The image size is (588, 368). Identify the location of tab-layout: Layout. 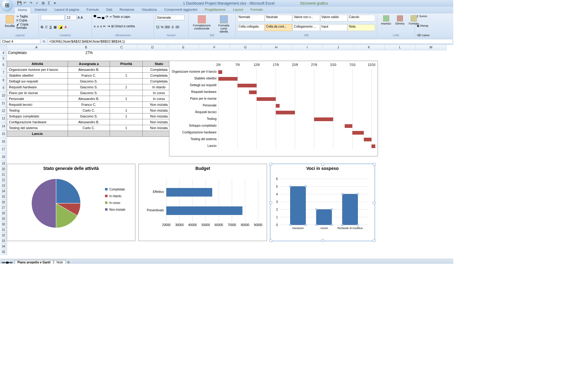
(238, 10).